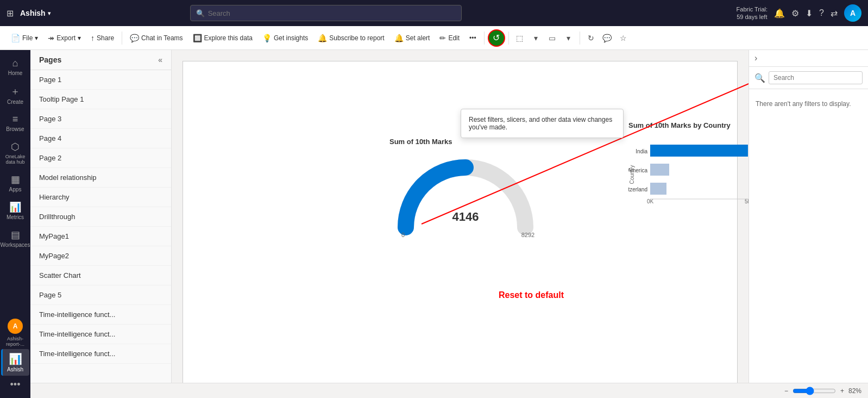 The image size is (868, 398). I want to click on file-button: 📄 File ▾, so click(24, 38).